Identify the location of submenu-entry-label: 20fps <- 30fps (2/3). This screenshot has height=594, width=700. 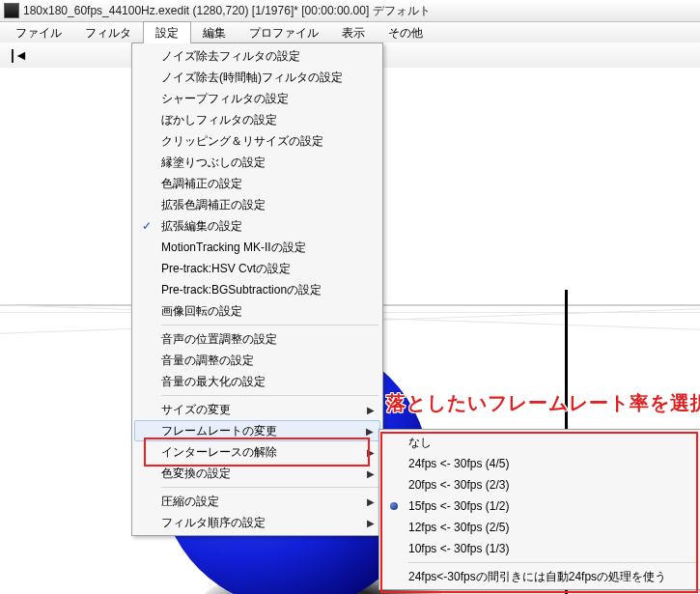
(459, 485).